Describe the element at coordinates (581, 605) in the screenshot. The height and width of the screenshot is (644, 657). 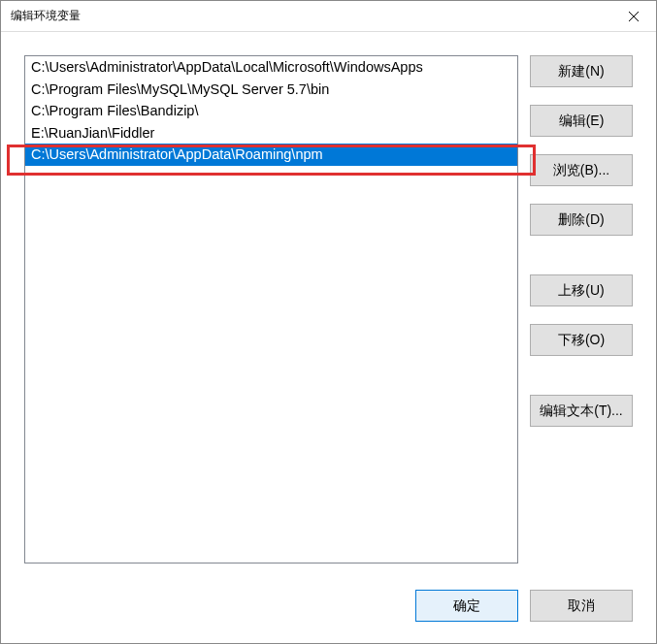
I see `cancel-button: 取消` at that location.